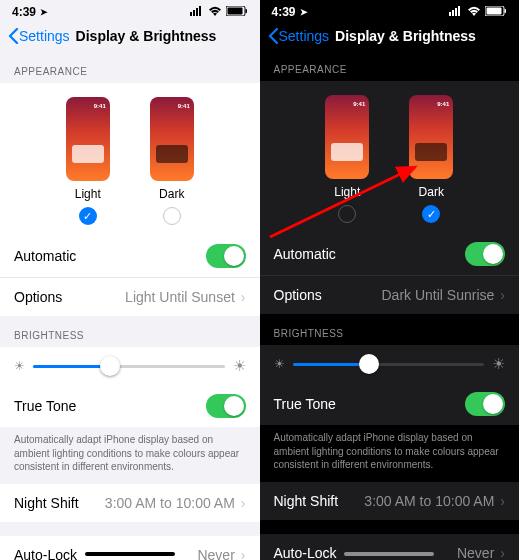 The width and height of the screenshot is (519, 560). Describe the element at coordinates (390, 501) in the screenshot. I see `nightshift-group: Night Shift 3:00 AM to 10:00 AM ›` at that location.